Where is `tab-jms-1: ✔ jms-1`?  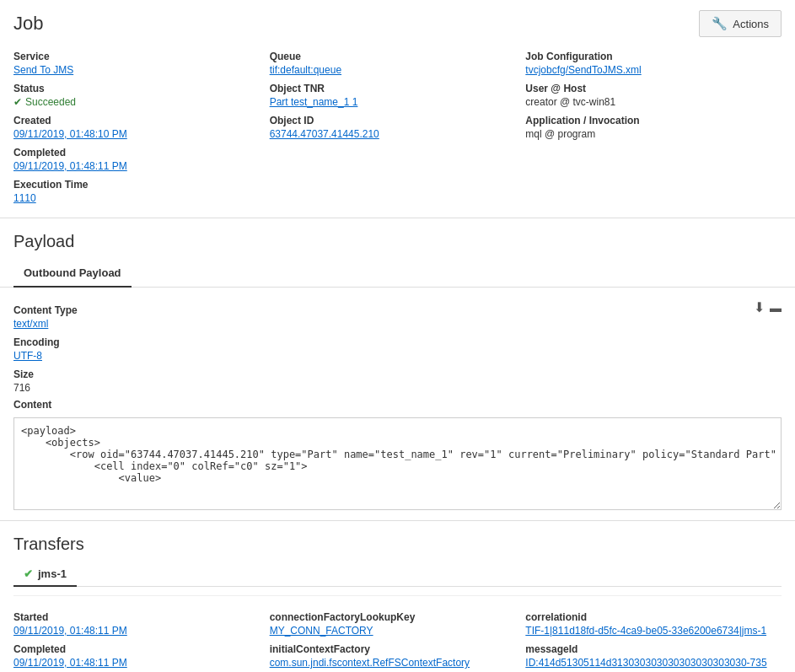 tab-jms-1: ✔ jms-1 is located at coordinates (46, 575).